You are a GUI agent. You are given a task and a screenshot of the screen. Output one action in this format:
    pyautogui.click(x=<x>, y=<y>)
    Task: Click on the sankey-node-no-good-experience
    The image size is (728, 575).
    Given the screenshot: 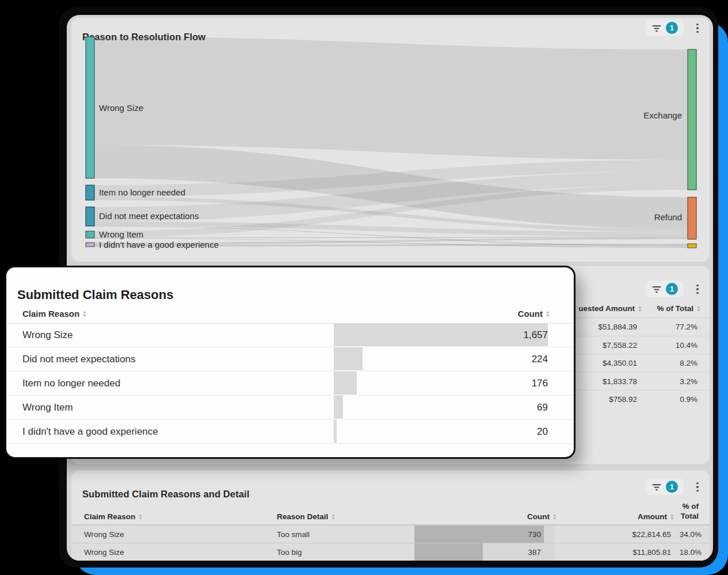 What is the action you would take?
    pyautogui.click(x=90, y=245)
    